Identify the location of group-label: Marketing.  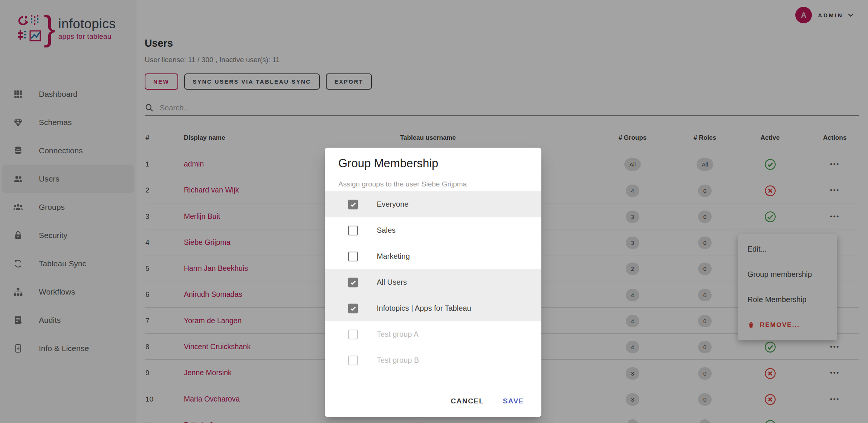
(393, 256).